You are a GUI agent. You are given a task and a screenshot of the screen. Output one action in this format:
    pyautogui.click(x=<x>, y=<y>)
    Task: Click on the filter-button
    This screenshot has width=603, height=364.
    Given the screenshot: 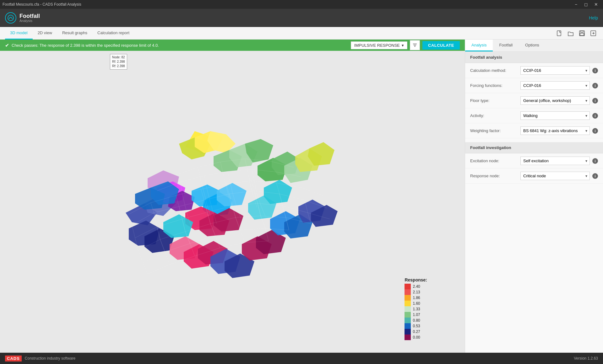 What is the action you would take?
    pyautogui.click(x=415, y=45)
    